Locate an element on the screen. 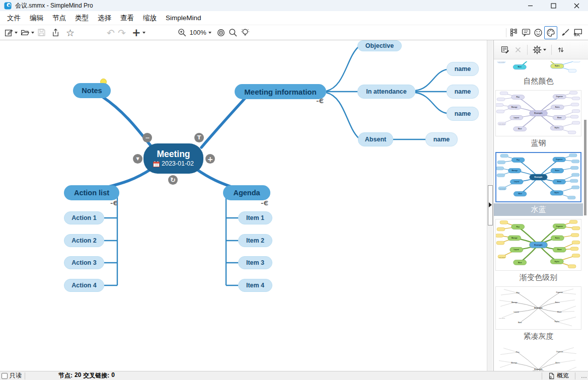 The height and width of the screenshot is (380, 588). node-attendee-name-3: name is located at coordinates (463, 114).